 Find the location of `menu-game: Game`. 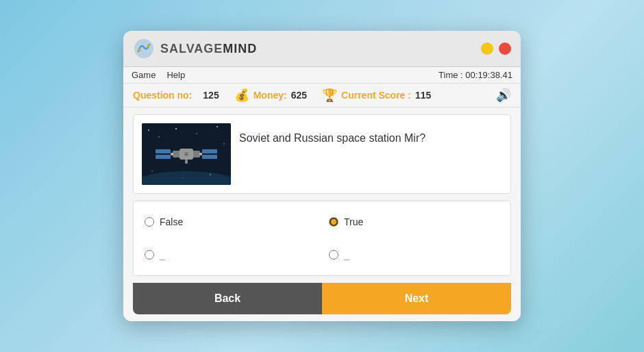

menu-game: Game is located at coordinates (144, 75).